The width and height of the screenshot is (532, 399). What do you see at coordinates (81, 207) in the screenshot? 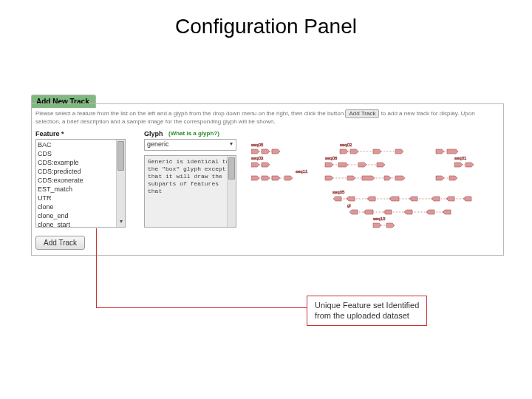
I see `list-item: clone` at bounding box center [81, 207].